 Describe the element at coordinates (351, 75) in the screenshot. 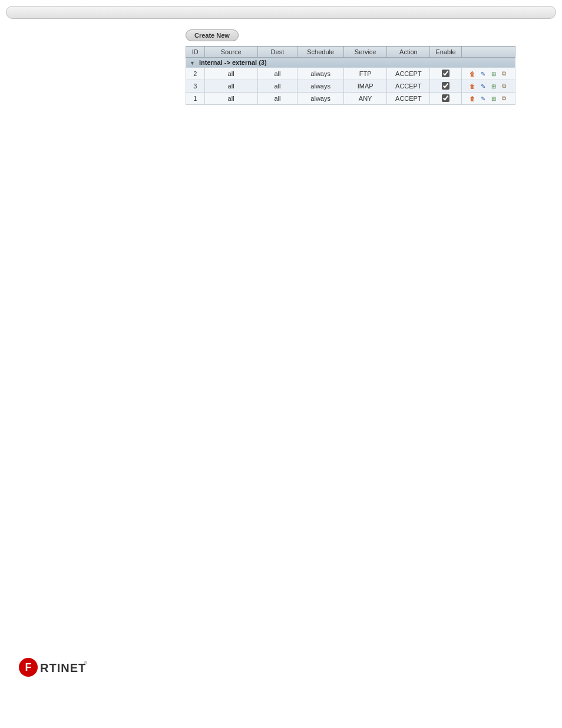

I see `policy-table: ID Source Dest Schedule Service Action E…` at that location.